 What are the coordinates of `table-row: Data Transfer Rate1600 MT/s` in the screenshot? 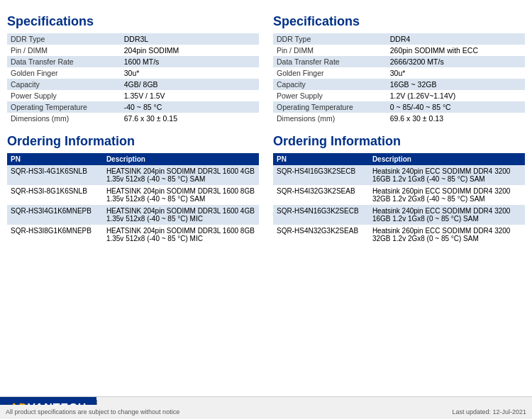 It's located at (133, 62).